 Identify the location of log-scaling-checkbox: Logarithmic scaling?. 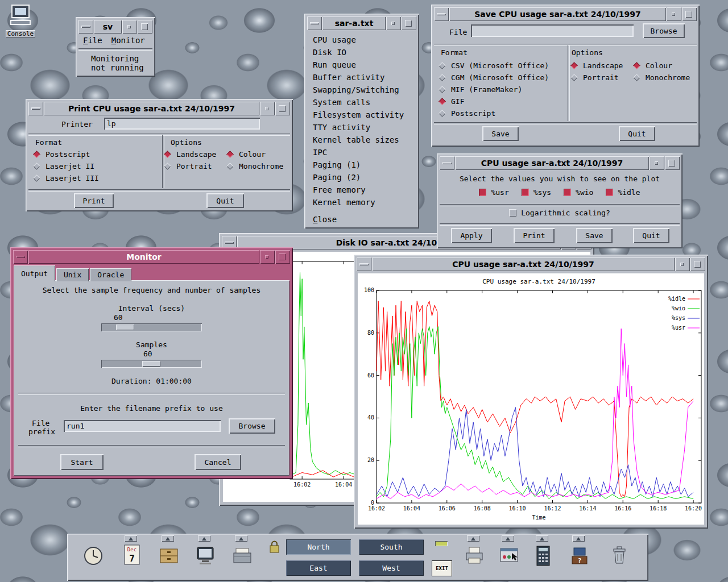
(560, 213).